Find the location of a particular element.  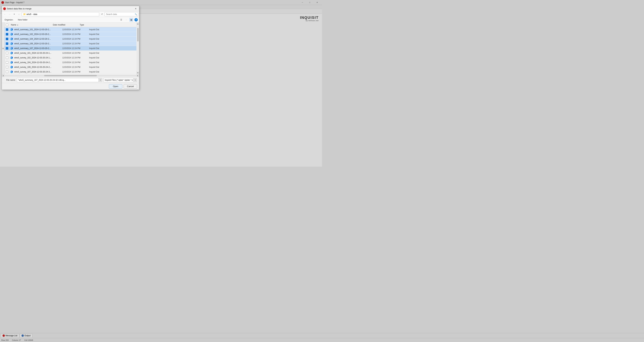

table-row: who5_survey_106_2024-12-03-20-24-2... 12… is located at coordinates (70, 67).